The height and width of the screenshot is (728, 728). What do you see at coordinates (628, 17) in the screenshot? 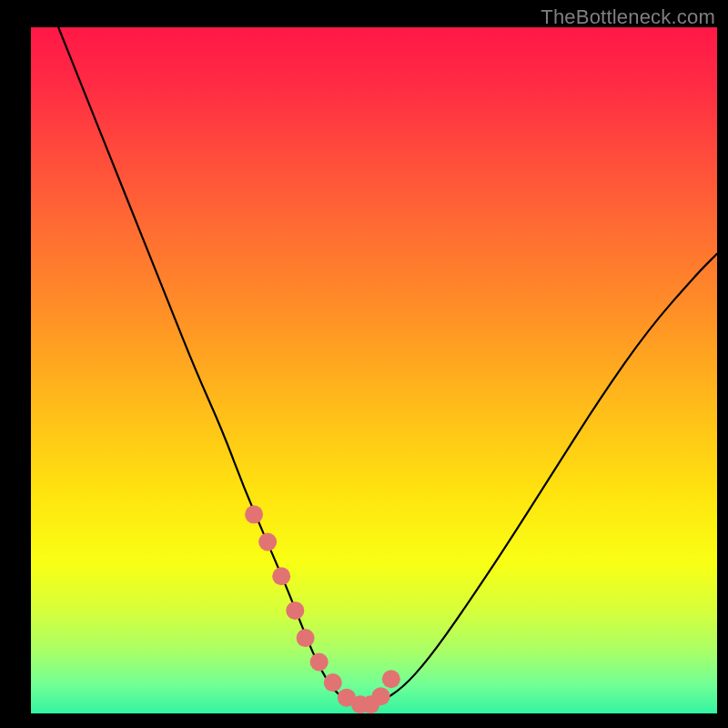
I see `watermark-text: TheBottleneck.com` at bounding box center [628, 17].